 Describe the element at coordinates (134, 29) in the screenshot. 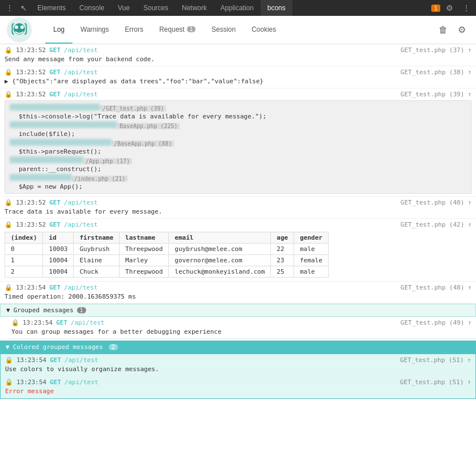

I see `tab-errors: Errors` at that location.